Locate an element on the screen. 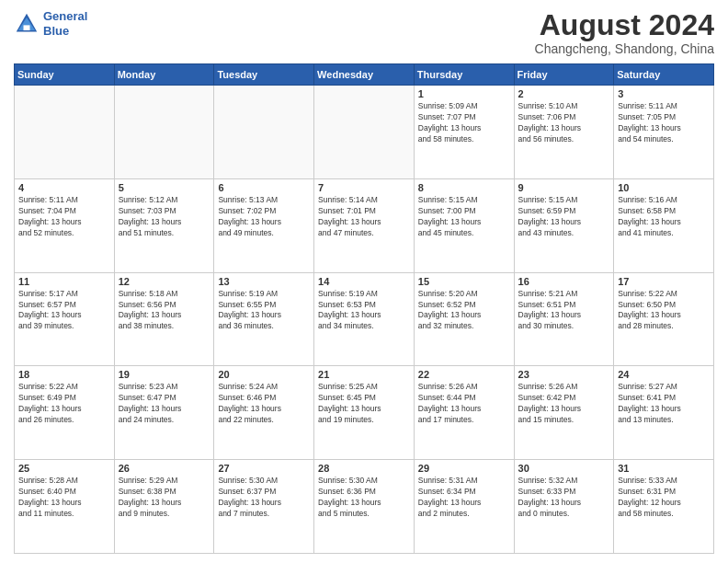 This screenshot has width=728, height=563. day-number: 29 is located at coordinates (464, 468).